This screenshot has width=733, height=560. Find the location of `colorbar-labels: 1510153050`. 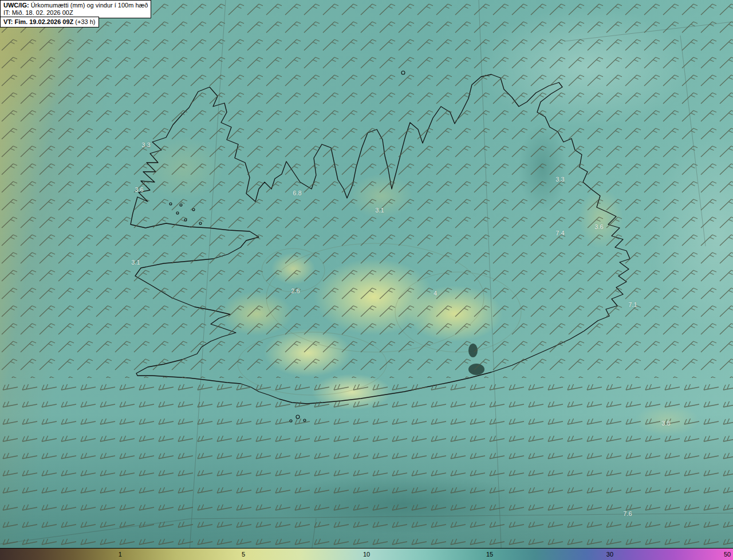

colorbar-labels: 1510153050 is located at coordinates (366, 554).